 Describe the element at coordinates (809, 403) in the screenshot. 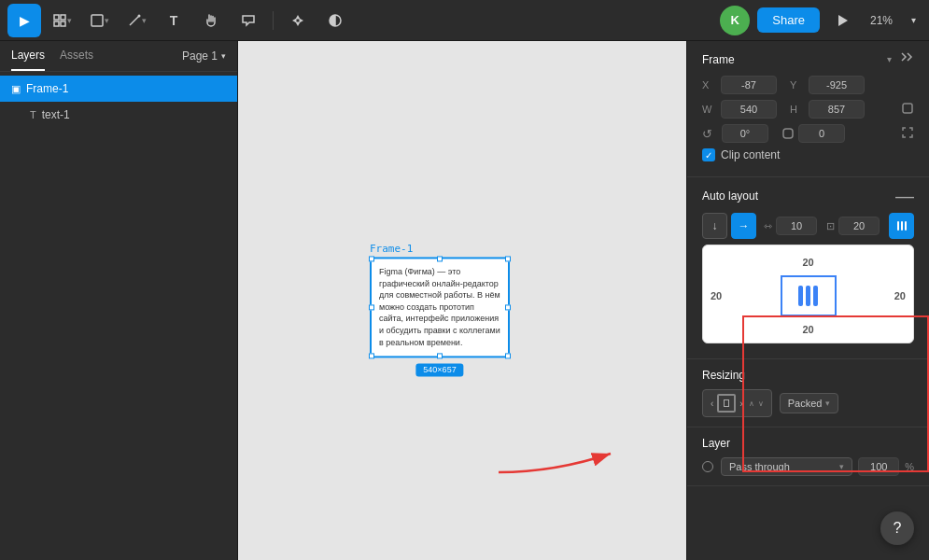

I see `packed-btn: Packed ▾` at that location.